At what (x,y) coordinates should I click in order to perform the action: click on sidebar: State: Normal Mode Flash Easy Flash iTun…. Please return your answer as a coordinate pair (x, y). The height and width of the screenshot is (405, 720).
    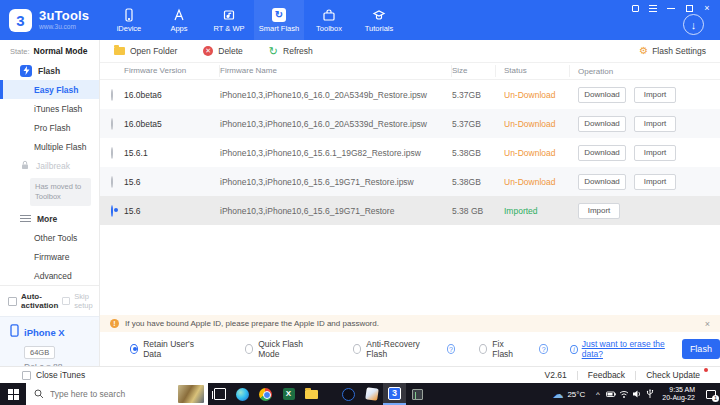
    Looking at the image, I should click on (50, 203).